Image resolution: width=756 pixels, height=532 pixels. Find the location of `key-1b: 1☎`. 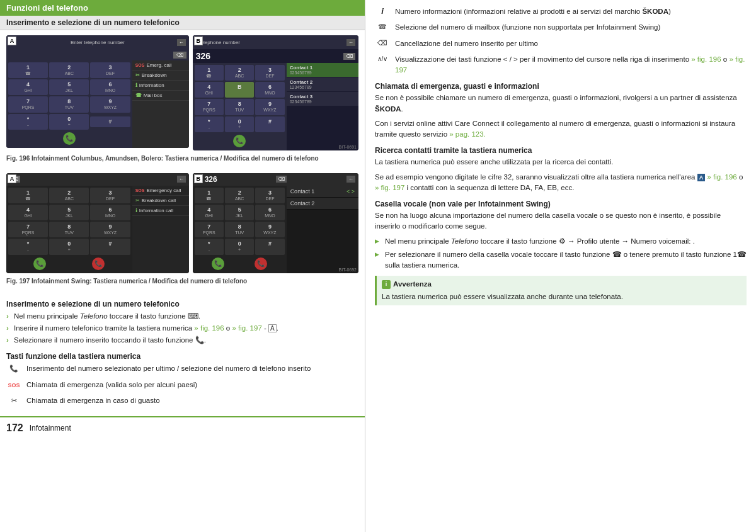

key-1b: 1☎ is located at coordinates (209, 73).